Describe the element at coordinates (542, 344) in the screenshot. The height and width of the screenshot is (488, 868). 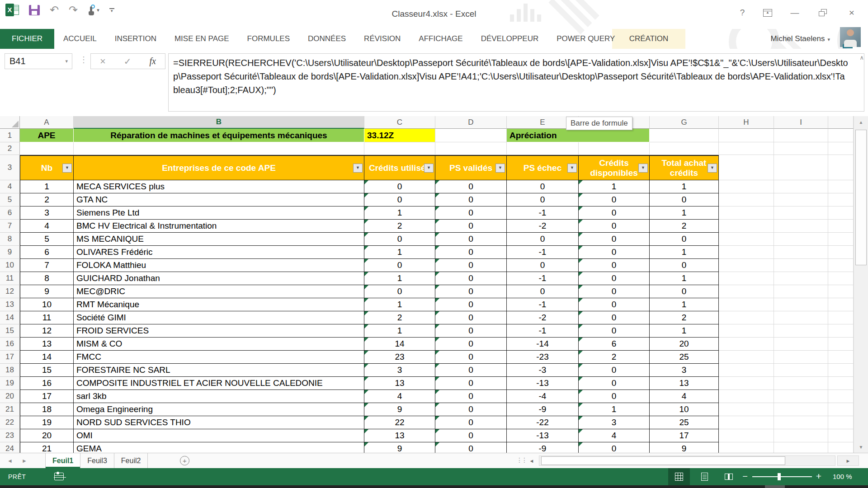
I see `cell-value: -14` at that location.